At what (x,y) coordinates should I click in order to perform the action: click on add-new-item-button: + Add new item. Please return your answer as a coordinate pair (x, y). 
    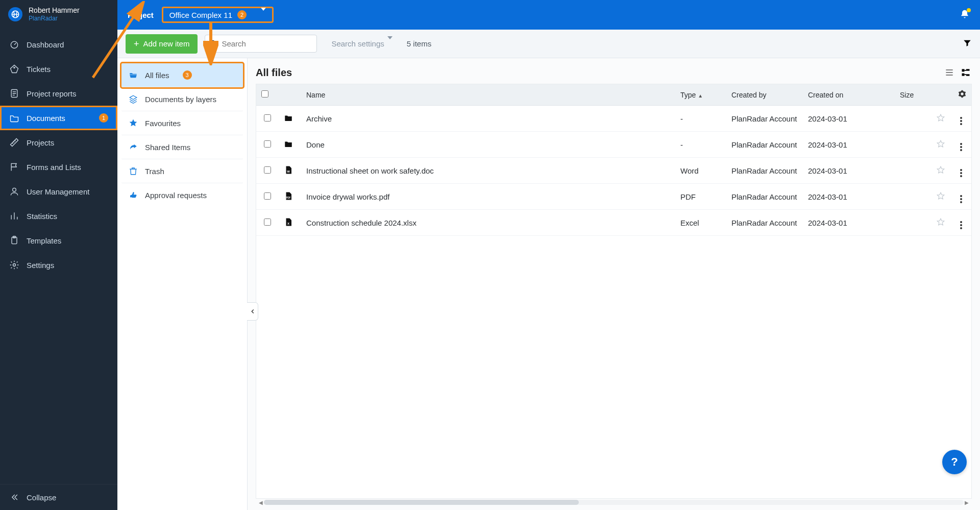
    Looking at the image, I should click on (161, 44).